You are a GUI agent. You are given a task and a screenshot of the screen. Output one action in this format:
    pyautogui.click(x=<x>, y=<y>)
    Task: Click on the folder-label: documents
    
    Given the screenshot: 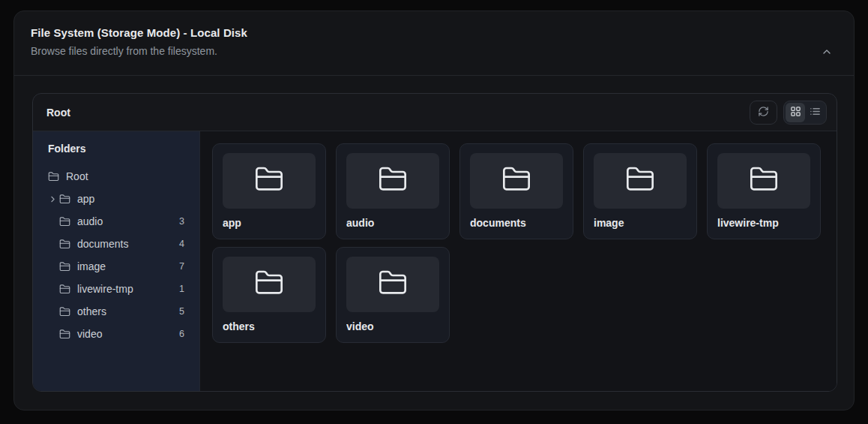 What is the action you would take?
    pyautogui.click(x=128, y=244)
    